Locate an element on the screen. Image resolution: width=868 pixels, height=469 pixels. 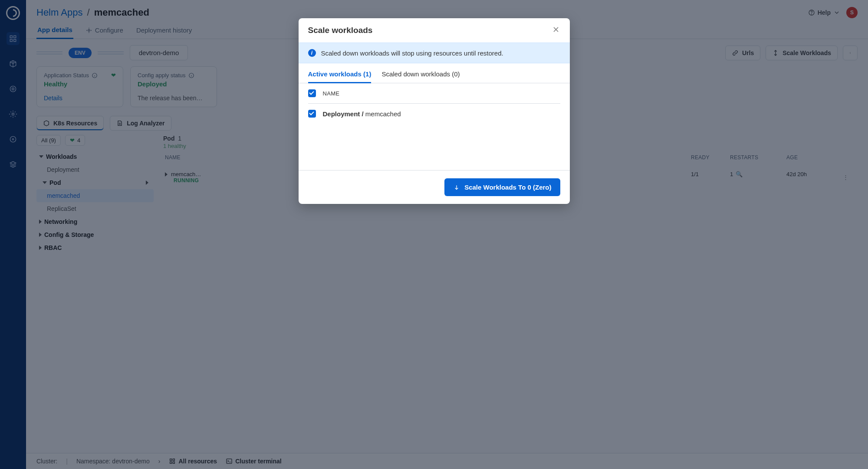
modal-title: Scale workloads is located at coordinates (340, 30).